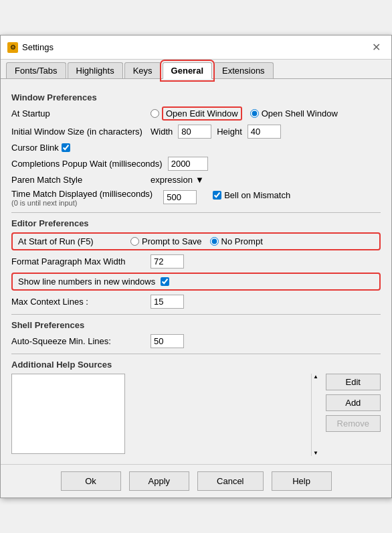 This screenshot has width=392, height=533. I want to click on paren-match-value: expression, so click(171, 179).